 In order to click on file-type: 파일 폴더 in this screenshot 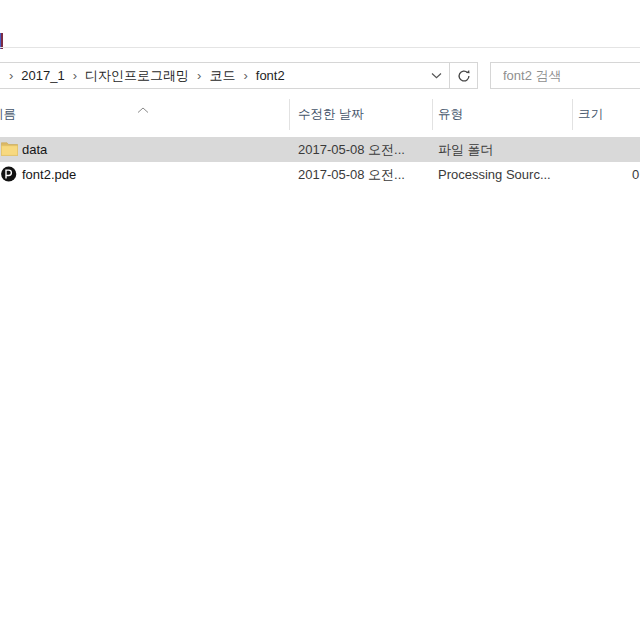, I will do `click(466, 150)`.